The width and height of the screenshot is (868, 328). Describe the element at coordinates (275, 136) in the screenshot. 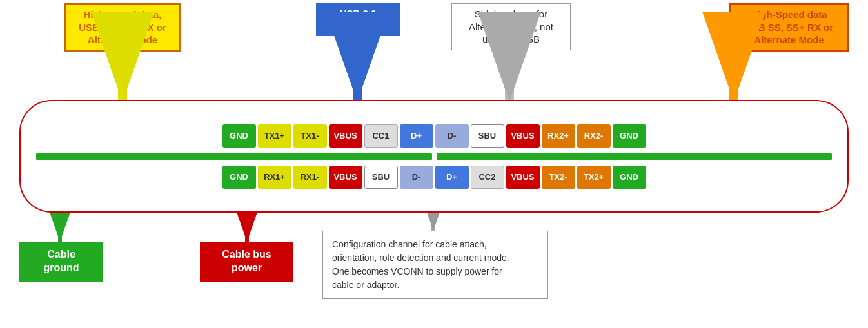

I see `pin-tx1-plus: TX1+` at that location.